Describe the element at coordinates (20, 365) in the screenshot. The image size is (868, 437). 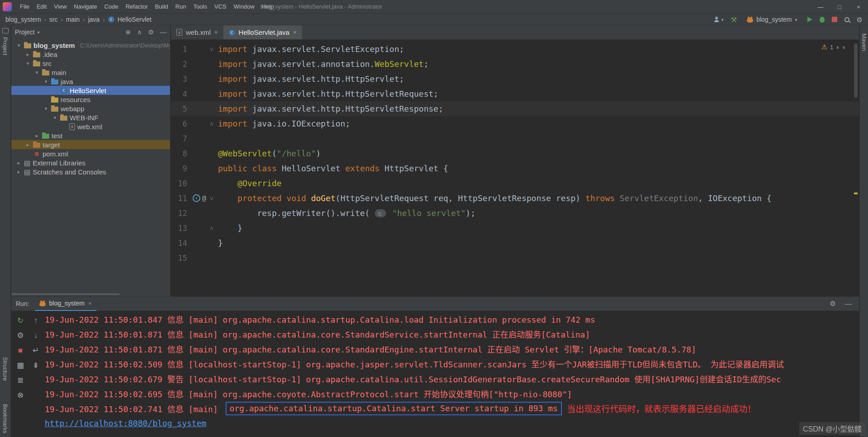
I see `dashboard-grid-icon: ▦` at that location.